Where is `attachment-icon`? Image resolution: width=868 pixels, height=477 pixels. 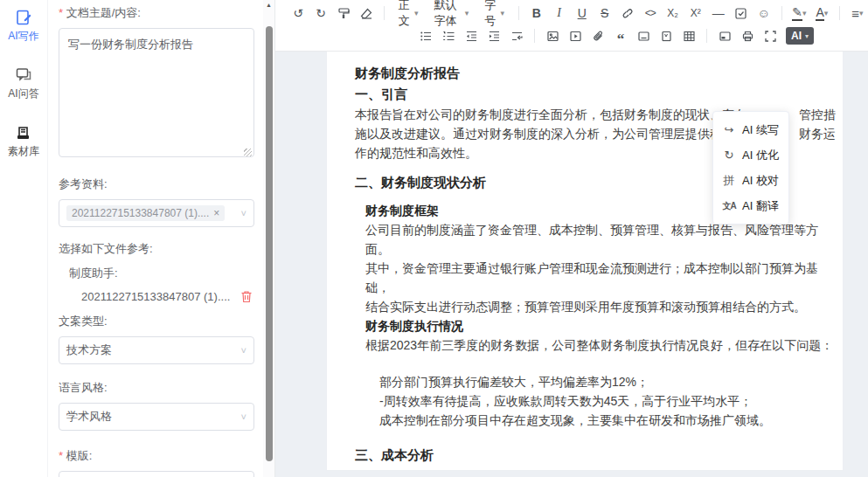
attachment-icon is located at coordinates (598, 36).